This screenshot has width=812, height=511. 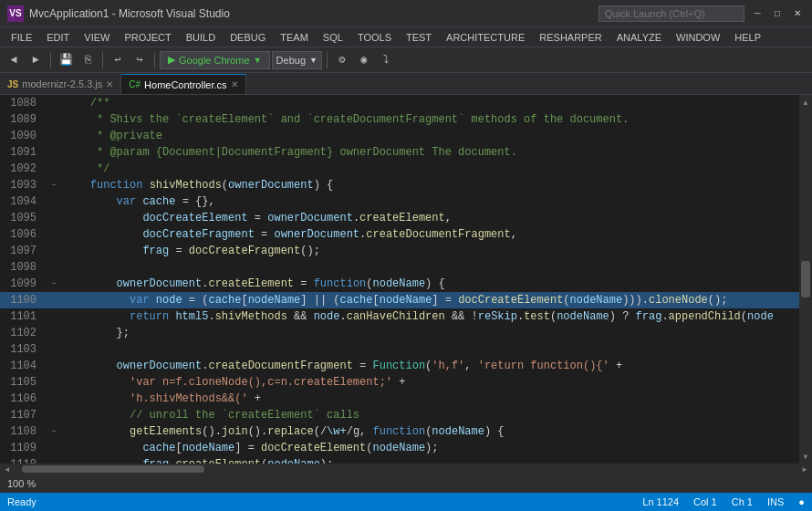 I want to click on save-all-button: ⎘, so click(x=88, y=60).